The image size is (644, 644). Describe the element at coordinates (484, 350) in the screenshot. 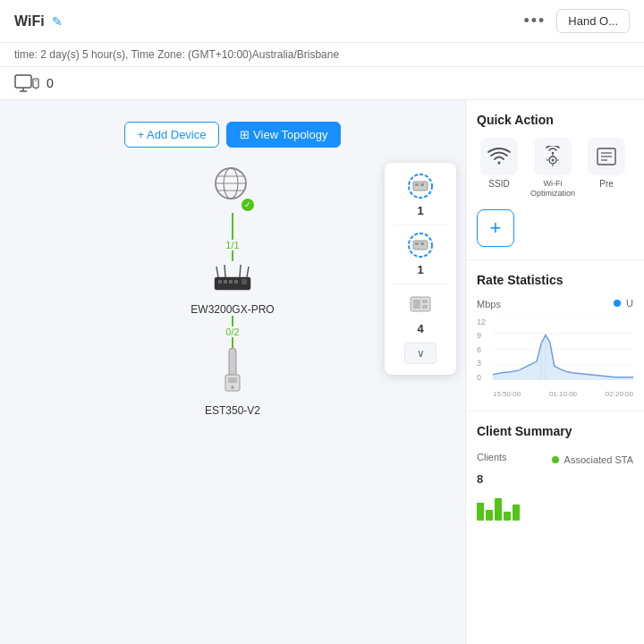

I see `chart-y-labels: 12 9 6 3 0` at that location.